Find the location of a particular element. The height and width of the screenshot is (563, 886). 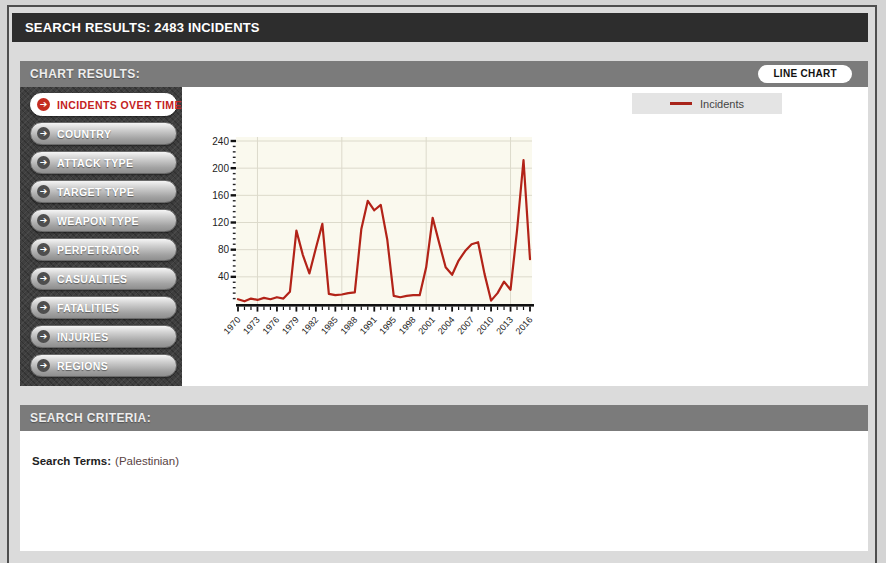

svg-text: 1982 is located at coordinates (310, 326).